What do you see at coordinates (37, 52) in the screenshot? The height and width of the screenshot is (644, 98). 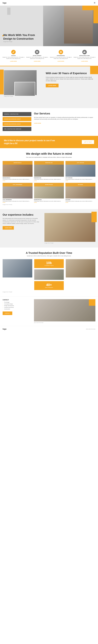 I see `development-icon` at bounding box center [37, 52].